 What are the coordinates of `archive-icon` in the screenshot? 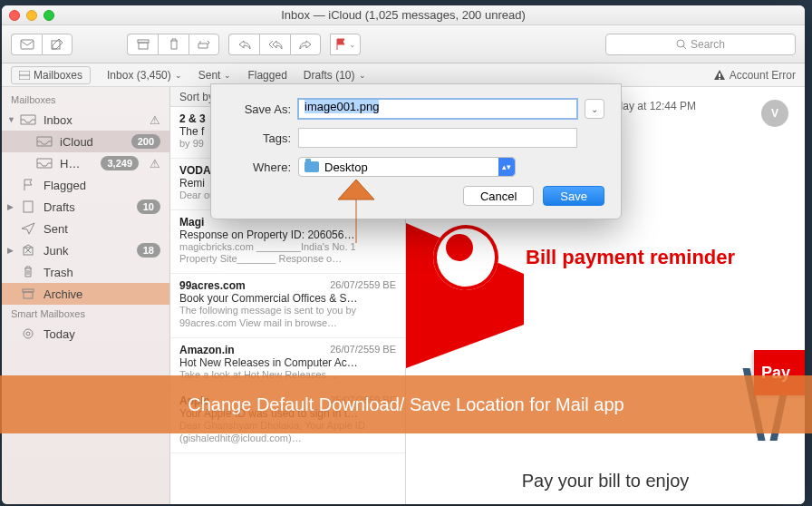 It's located at (28, 294).